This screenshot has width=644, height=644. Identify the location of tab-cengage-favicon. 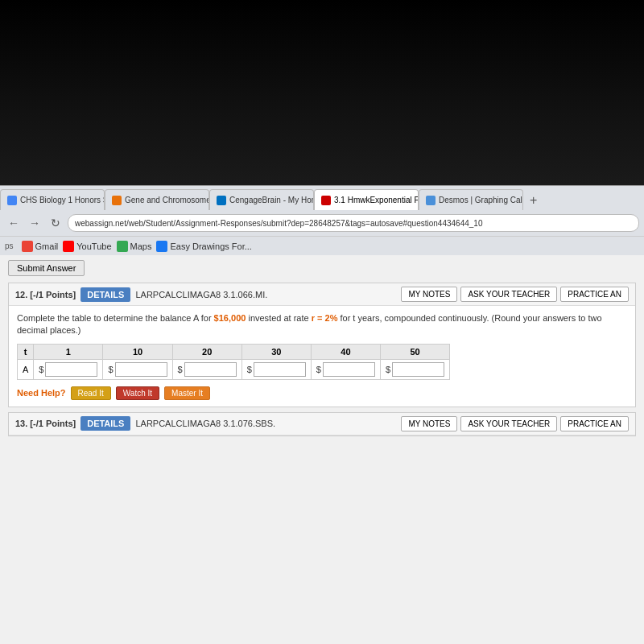
(221, 200).